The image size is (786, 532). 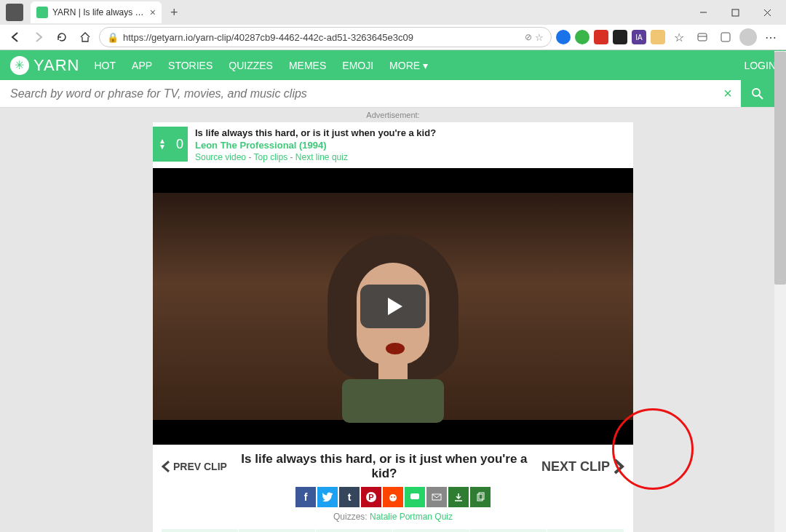 I want to click on share-facebook: f, so click(x=306, y=497).